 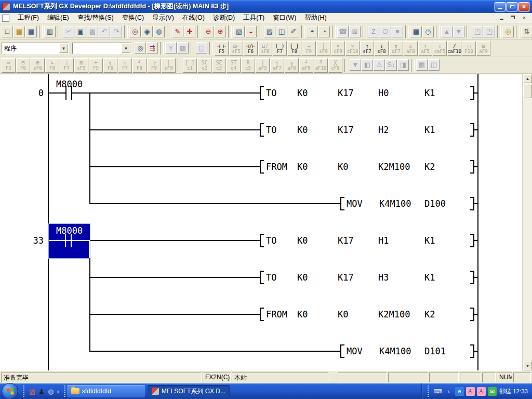 What do you see at coordinates (102, 48) in the screenshot?
I see `block-select-combo: ▼` at bounding box center [102, 48].